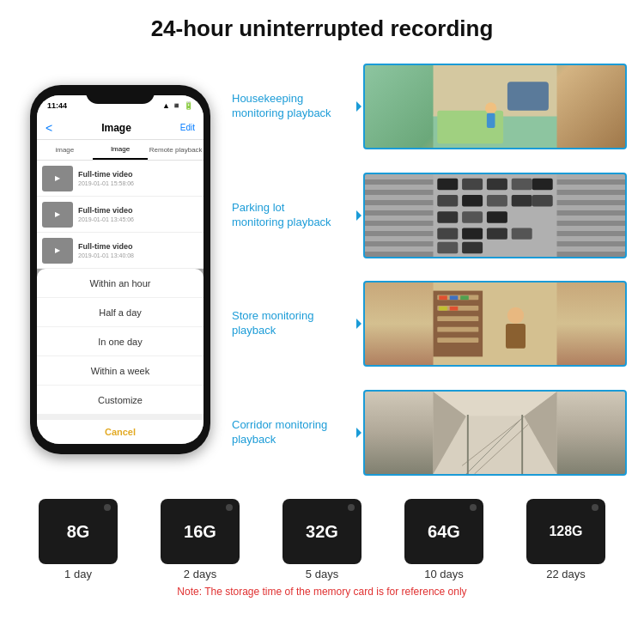 This screenshot has width=644, height=644. I want to click on tab-row: image Image Remote playback, so click(120, 150).